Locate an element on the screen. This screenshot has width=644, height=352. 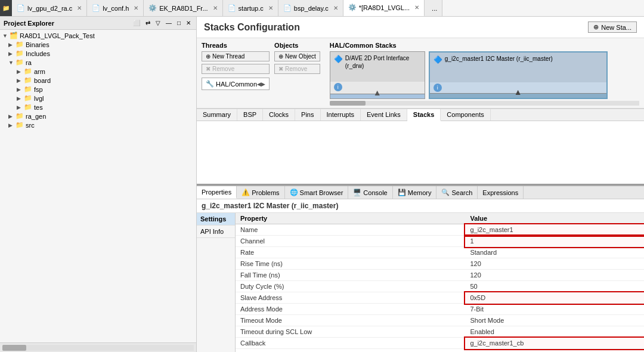
i2c-info-icon: i is located at coordinates (438, 88).